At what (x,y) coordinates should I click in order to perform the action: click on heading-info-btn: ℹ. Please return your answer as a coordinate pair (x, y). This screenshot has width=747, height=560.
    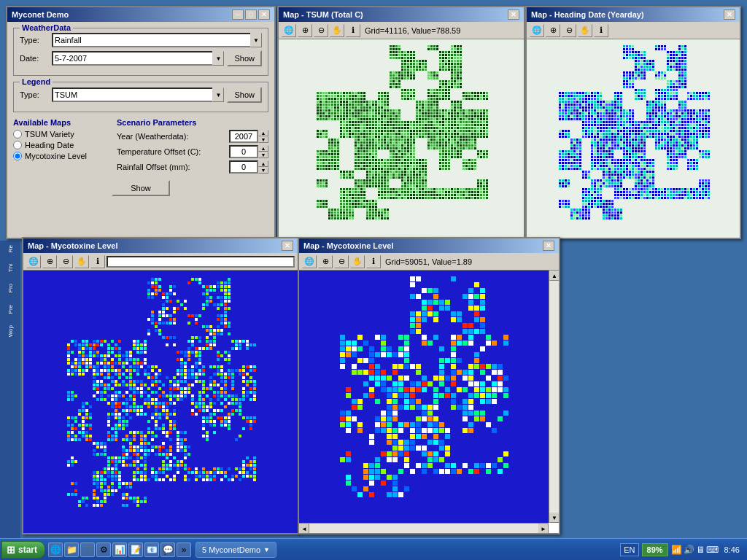
    Looking at the image, I should click on (601, 31).